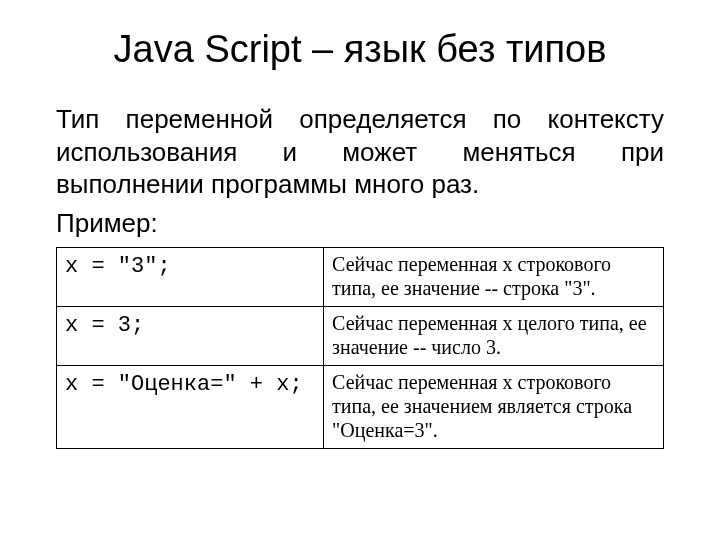  I want to click on table-row: x = 3; Сейчас переменная x целого типа, …, so click(360, 336).